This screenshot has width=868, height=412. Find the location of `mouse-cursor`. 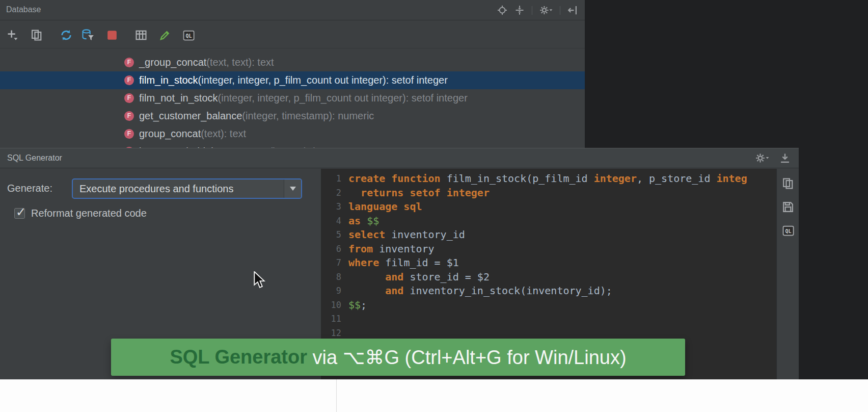

mouse-cursor is located at coordinates (259, 280).